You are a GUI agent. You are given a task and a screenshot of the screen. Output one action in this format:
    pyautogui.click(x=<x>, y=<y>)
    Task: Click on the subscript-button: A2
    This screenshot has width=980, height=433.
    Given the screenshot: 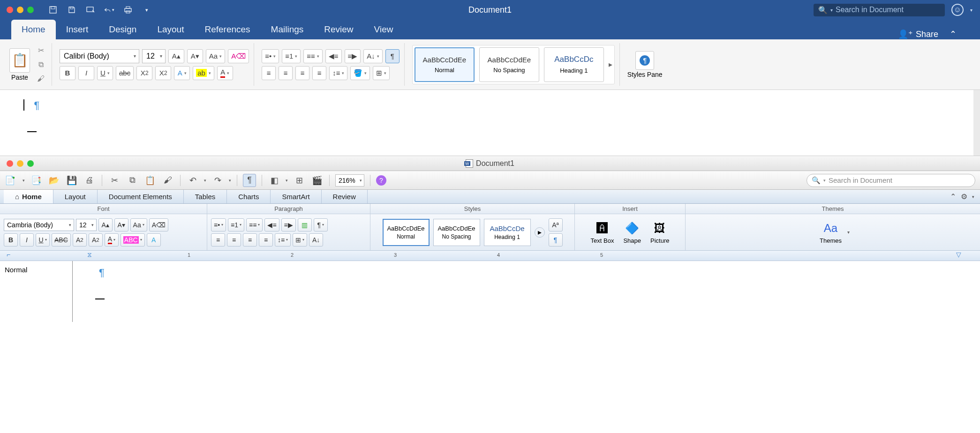 What is the action you would take?
    pyautogui.click(x=96, y=240)
    